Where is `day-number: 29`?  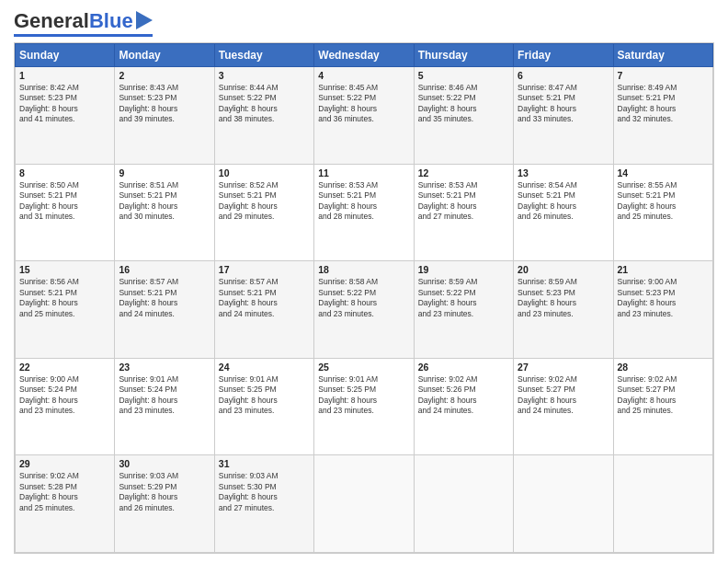
day-number: 29 is located at coordinates (64, 464).